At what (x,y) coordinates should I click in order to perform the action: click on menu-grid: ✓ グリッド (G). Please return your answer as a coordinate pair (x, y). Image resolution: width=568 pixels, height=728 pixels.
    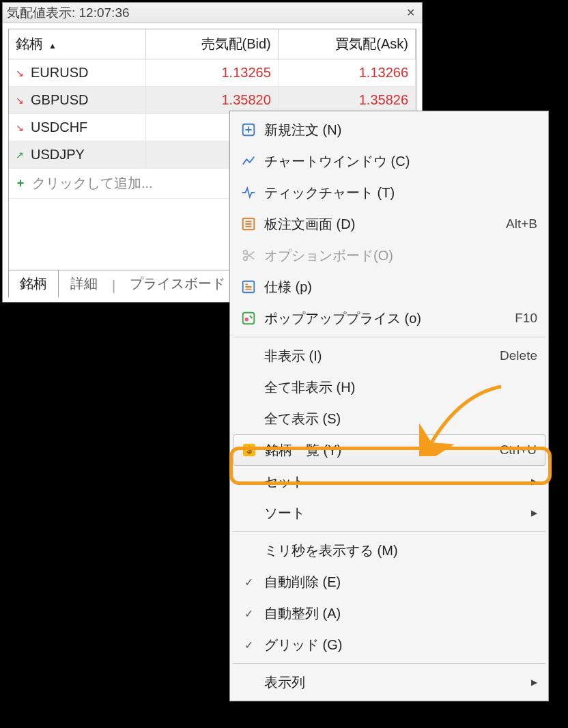
    Looking at the image, I should click on (389, 645).